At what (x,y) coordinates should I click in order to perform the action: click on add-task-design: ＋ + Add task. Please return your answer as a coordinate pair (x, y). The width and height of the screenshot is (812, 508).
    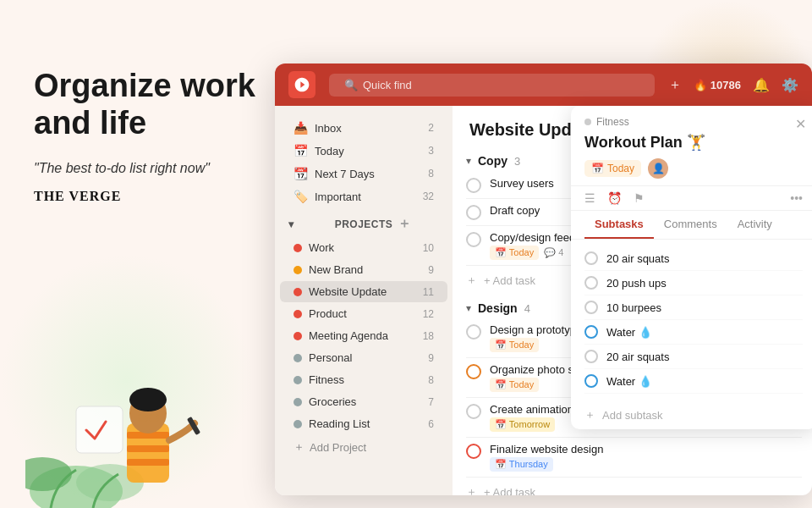
    Looking at the image, I should click on (634, 486).